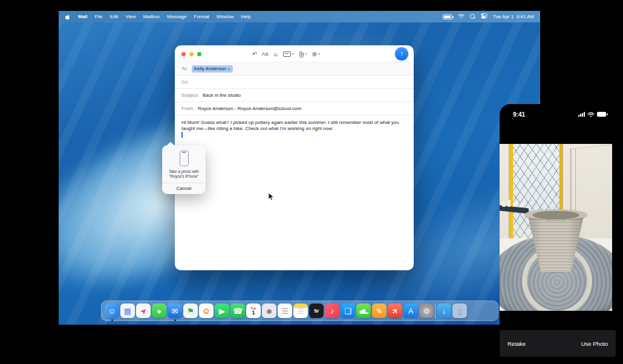 The height and width of the screenshot is (364, 623). I want to click on to-field: To: Kelly Anderson ▼, so click(294, 69).